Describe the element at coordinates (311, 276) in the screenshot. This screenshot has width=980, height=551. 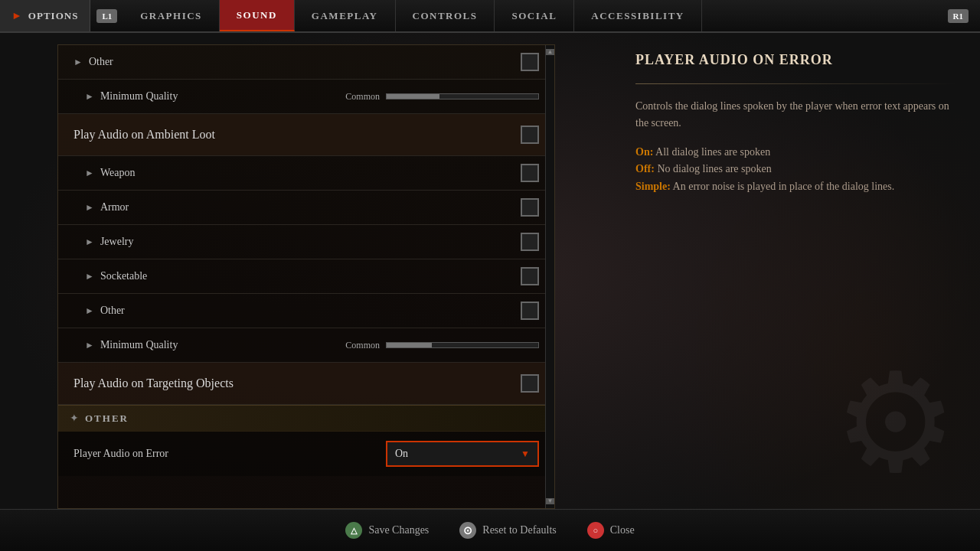
I see `socketable-label: Socketable` at that location.